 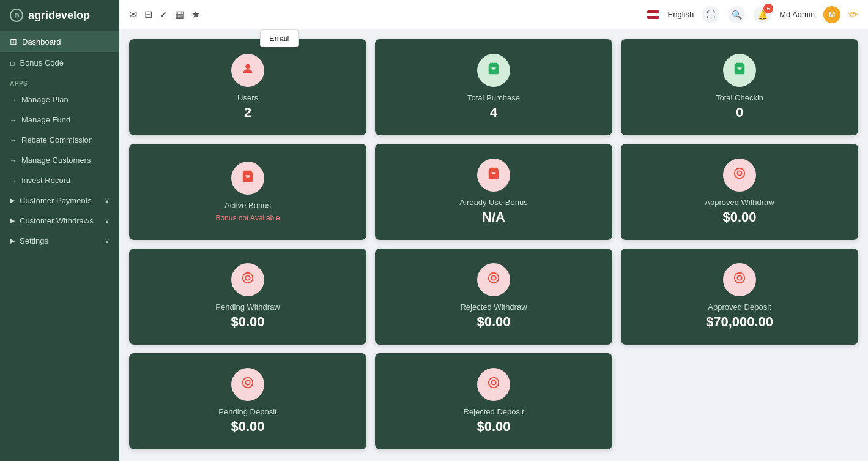 What do you see at coordinates (60, 180) in the screenshot?
I see `sidebar-item-invest-record: → Invest Record` at bounding box center [60, 180].